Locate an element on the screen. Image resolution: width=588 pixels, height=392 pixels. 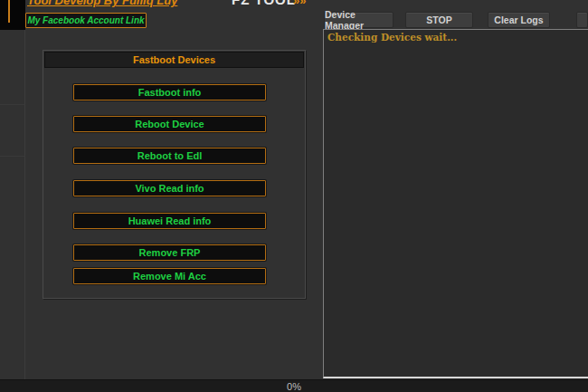
progress-percentage: 0% is located at coordinates (294, 386).